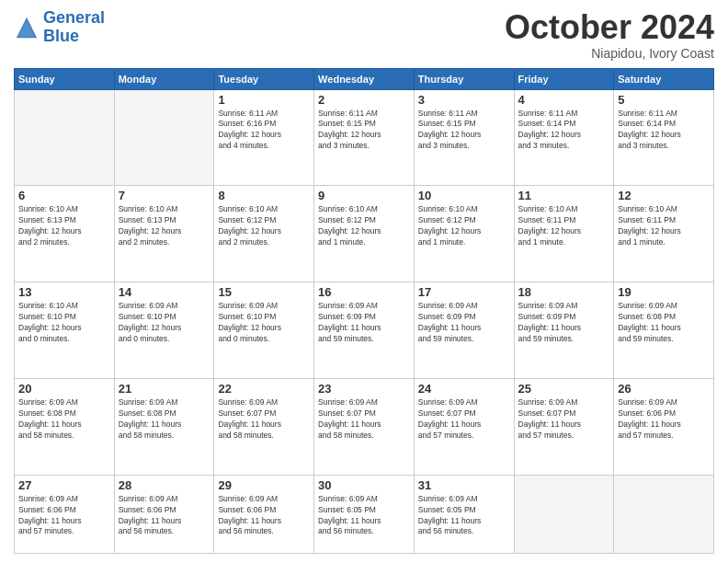 This screenshot has height=563, width=728. What do you see at coordinates (164, 513) in the screenshot?
I see `table-row: 28Sunrise: 6:09 AM Sunset: 6:06 PM Dayli…` at bounding box center [164, 513].